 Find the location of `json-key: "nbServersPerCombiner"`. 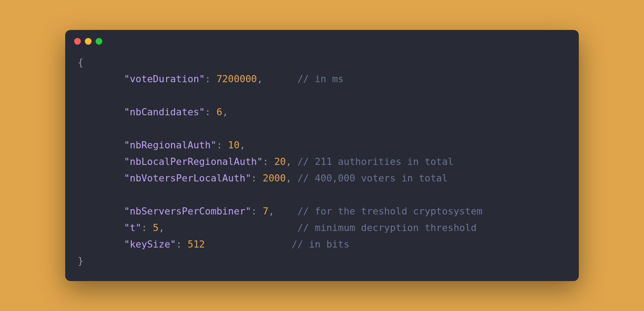

json-key: "nbServersPerCombiner" is located at coordinates (188, 211).